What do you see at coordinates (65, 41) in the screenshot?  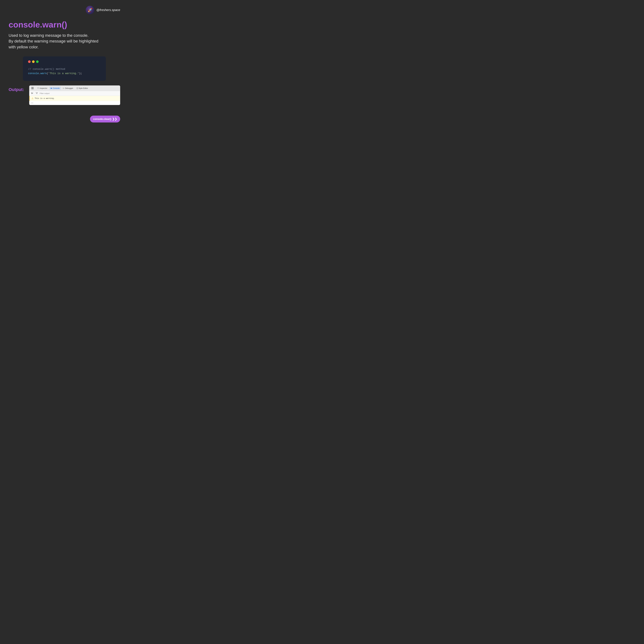 I see `description-text: Used to log warning message to the conso…` at bounding box center [65, 41].